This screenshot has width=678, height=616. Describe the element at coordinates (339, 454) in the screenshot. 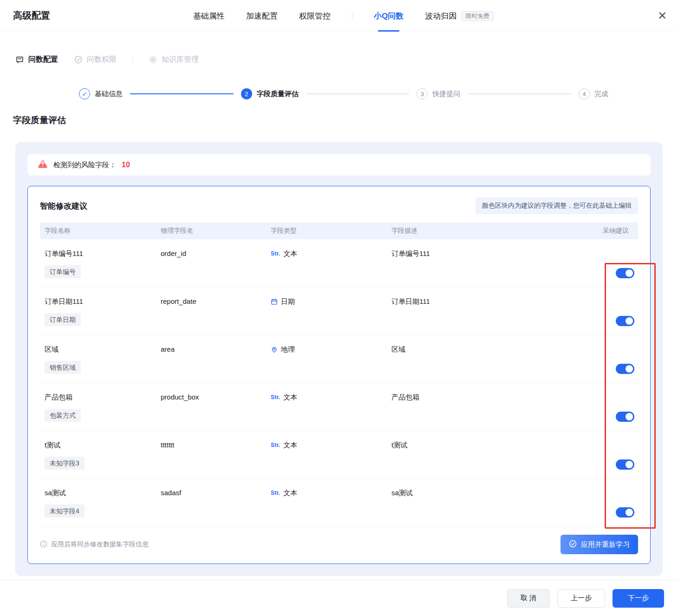

I see `field-row: t测试未知字段3tttttttStr.文本t测试` at that location.